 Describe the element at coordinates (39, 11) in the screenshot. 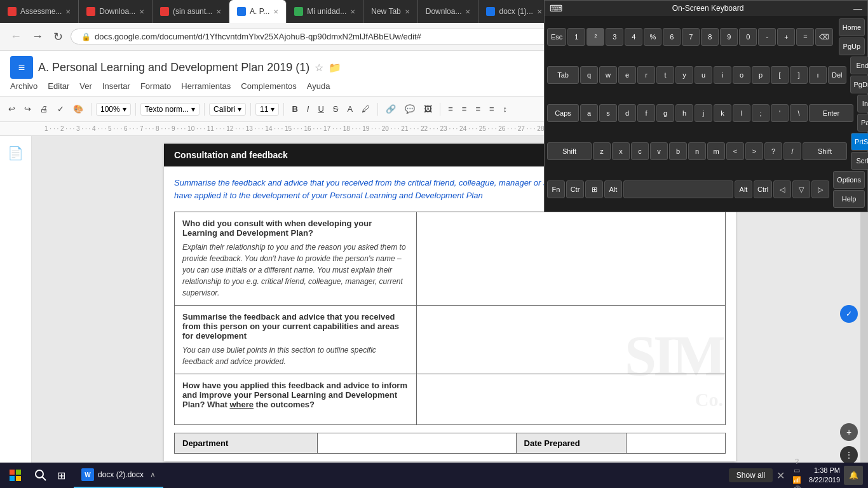

I see `tab-assessme: Assessme... ✕` at that location.